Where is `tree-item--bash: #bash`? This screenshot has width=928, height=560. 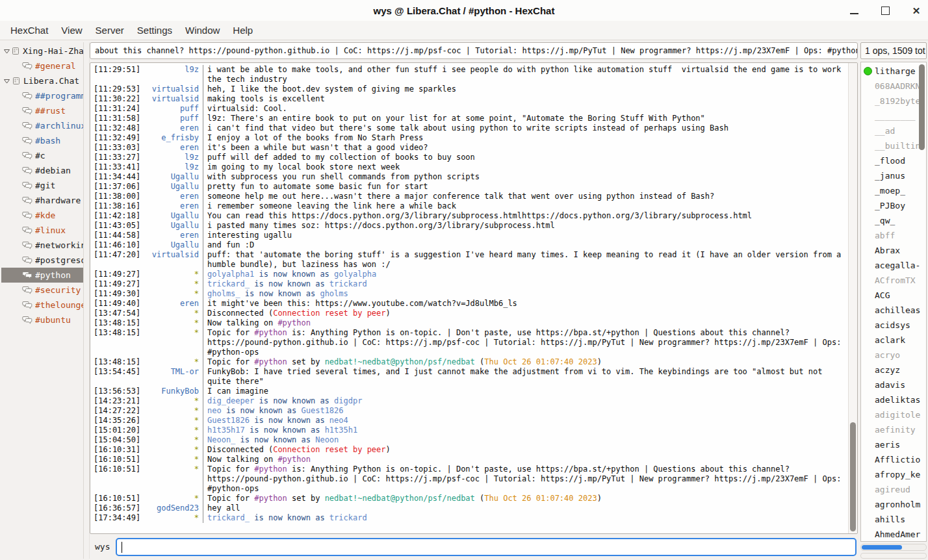
tree-item--bash: #bash is located at coordinates (42, 140).